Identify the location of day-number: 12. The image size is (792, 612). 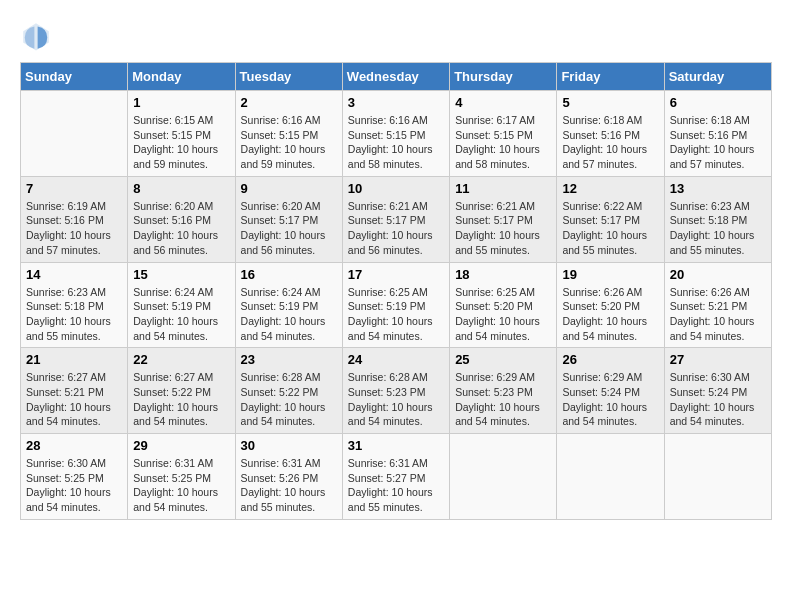
(610, 188).